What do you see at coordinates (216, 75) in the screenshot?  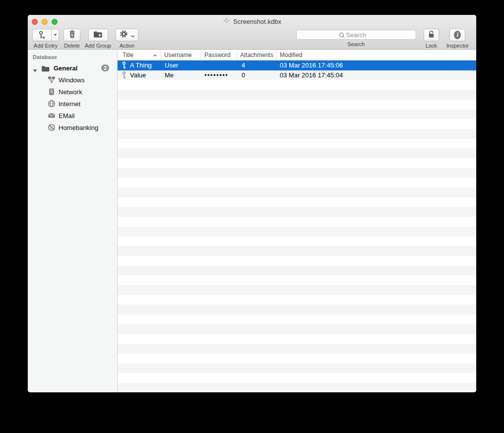 I see `cell-password: ••••••••` at bounding box center [216, 75].